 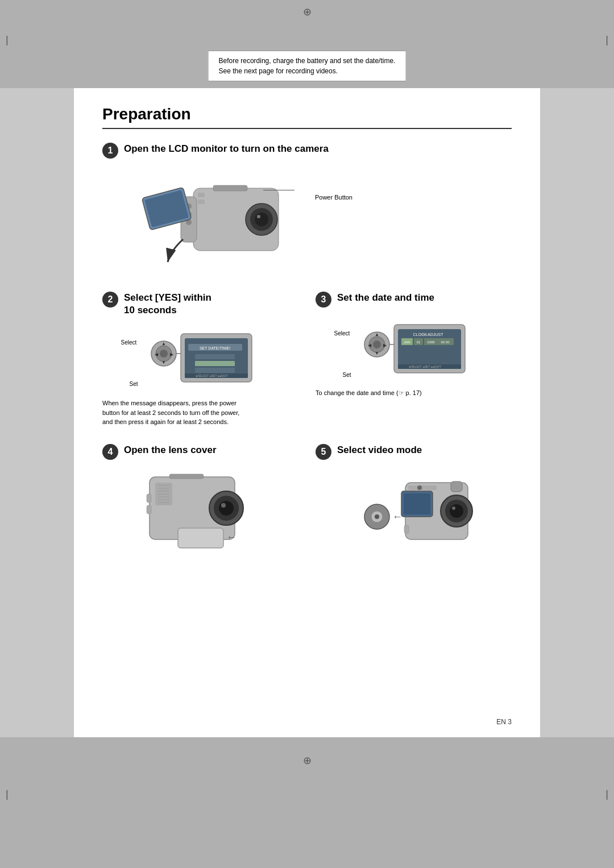 What do you see at coordinates (342, 333) in the screenshot?
I see `step-3-select-label: Select` at bounding box center [342, 333].